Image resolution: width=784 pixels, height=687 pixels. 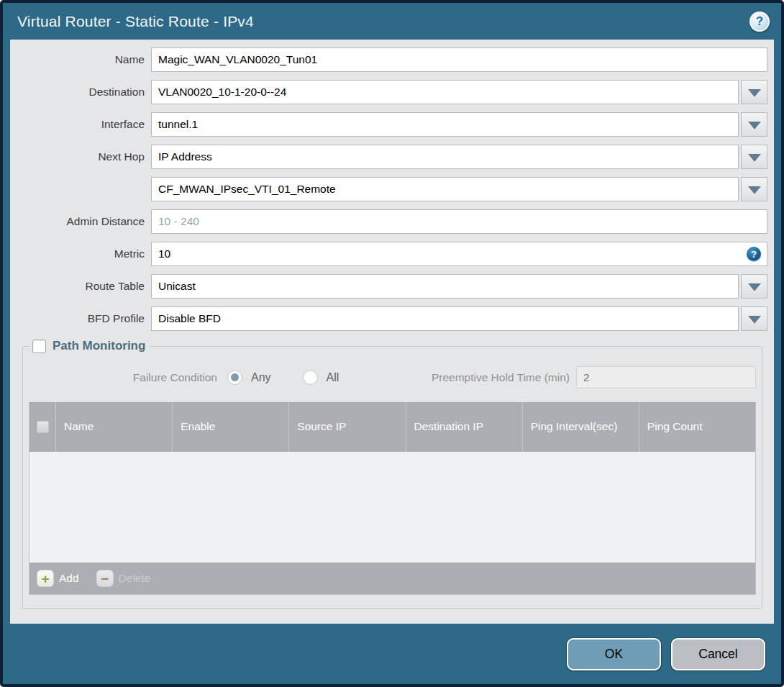 I want to click on admin-distance-row: Admin Distance, so click(x=388, y=222).